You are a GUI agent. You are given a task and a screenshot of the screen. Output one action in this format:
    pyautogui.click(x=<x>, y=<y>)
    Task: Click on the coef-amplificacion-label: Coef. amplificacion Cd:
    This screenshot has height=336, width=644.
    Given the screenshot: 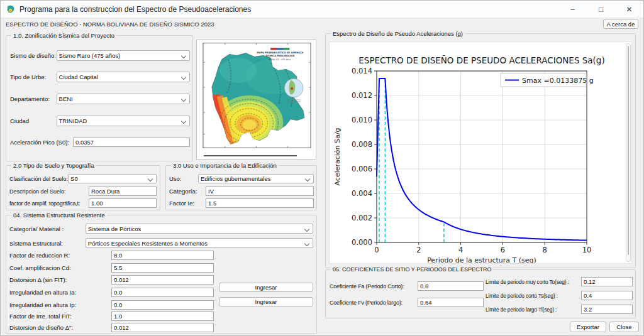 What is the action you would take?
    pyautogui.click(x=60, y=268)
    